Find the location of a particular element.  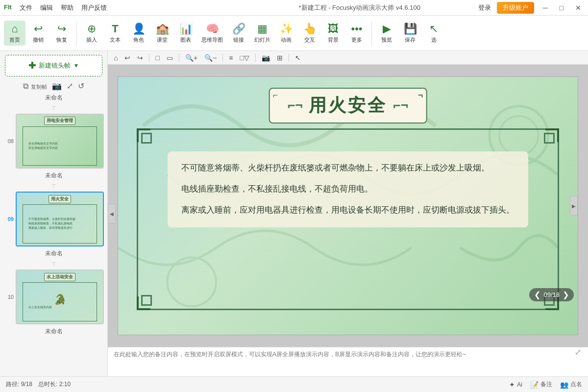

menu-edit: 编辑 is located at coordinates (47, 8).